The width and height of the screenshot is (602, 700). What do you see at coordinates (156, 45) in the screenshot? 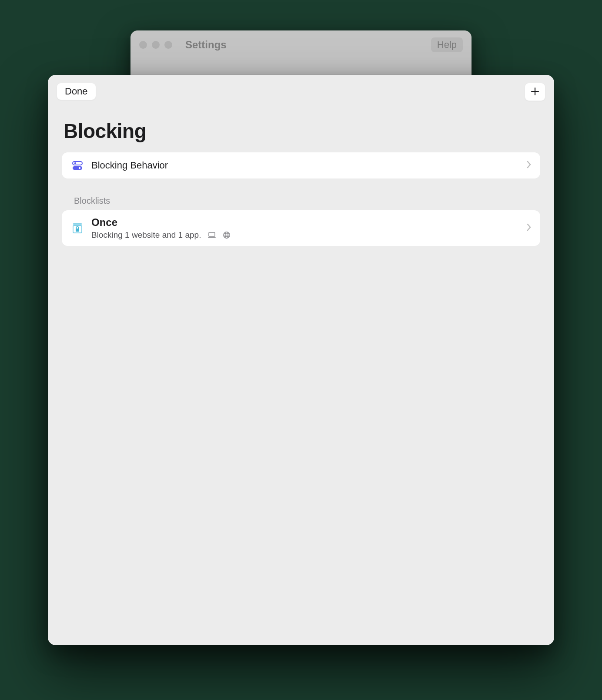
I see `minimize-window-button` at bounding box center [156, 45].